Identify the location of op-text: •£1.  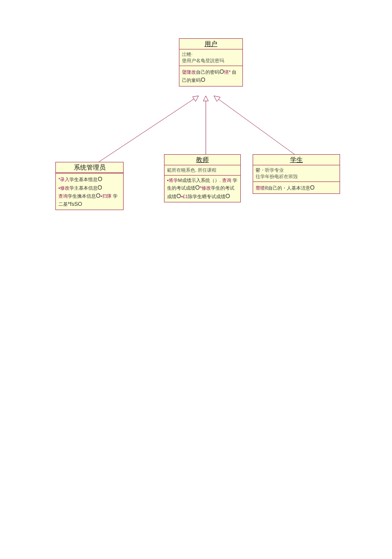
(184, 196).